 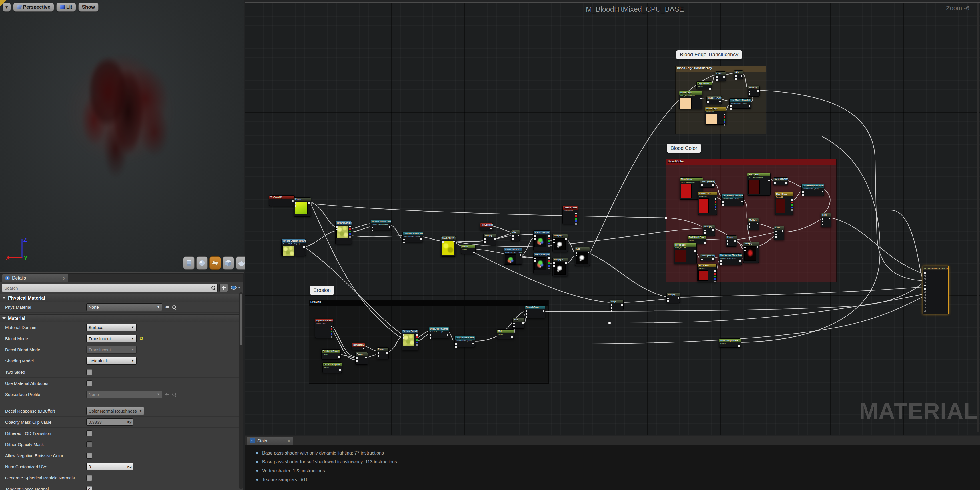 I want to click on graph-node-lerp: Lerp, so click(x=617, y=305).